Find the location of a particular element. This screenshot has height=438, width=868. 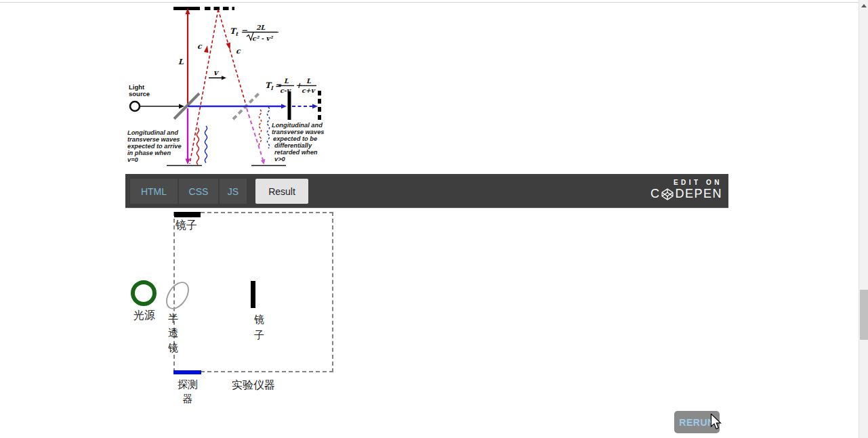

longitudinal-beam is located at coordinates (253, 106).